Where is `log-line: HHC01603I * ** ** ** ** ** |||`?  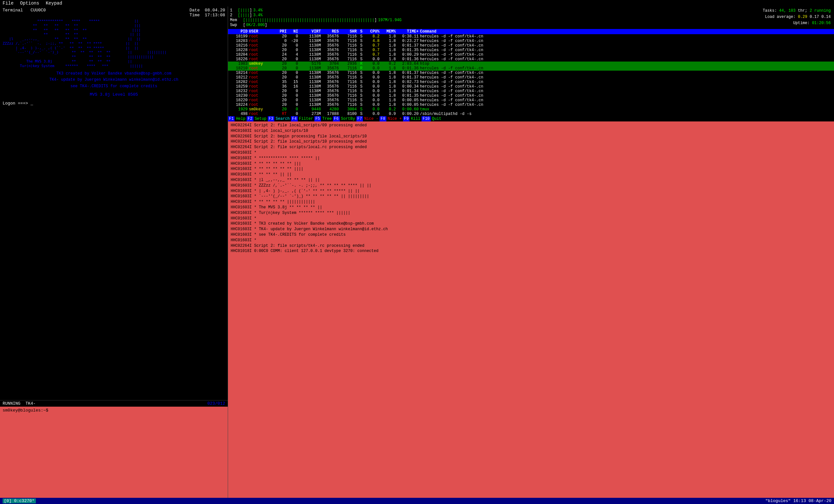
log-line: HHC01603I * ** ** ** ** ** ||| is located at coordinates (531, 164).